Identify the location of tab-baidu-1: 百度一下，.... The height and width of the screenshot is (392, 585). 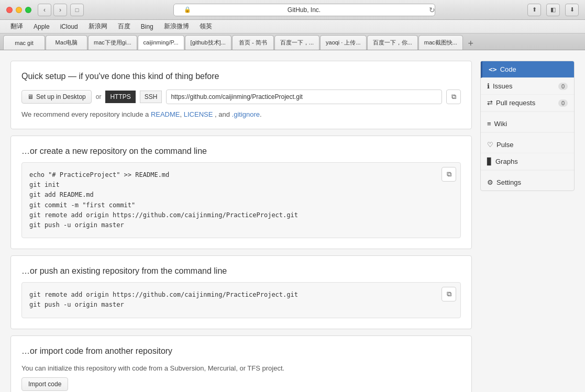
(297, 42).